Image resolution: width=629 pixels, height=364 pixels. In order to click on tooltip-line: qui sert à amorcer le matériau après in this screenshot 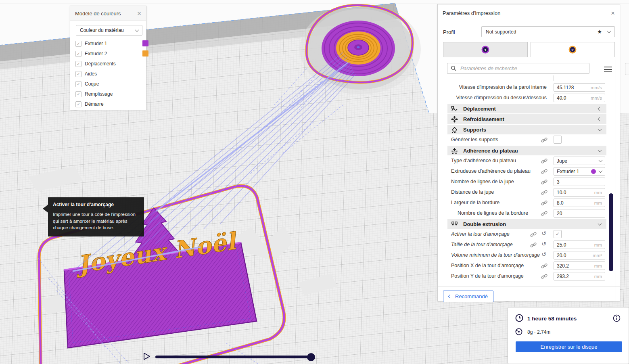, I will do `click(96, 221)`.